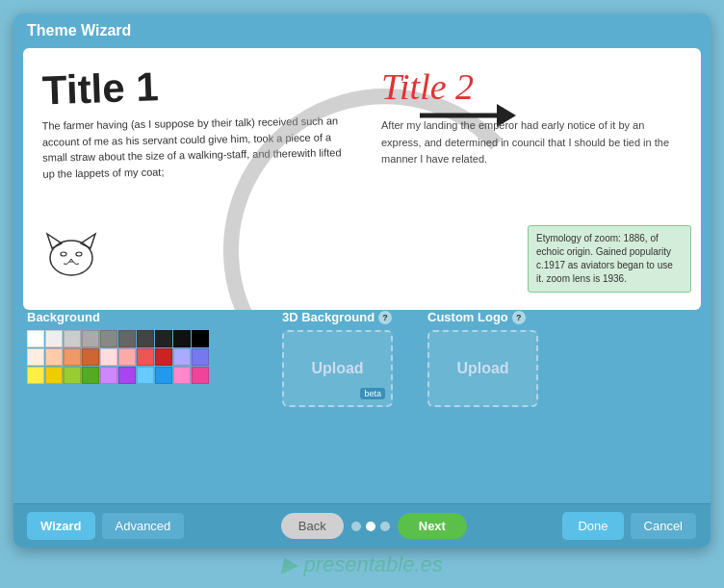 This screenshot has height=588, width=724. I want to click on cancel-button: Cancel, so click(663, 525).